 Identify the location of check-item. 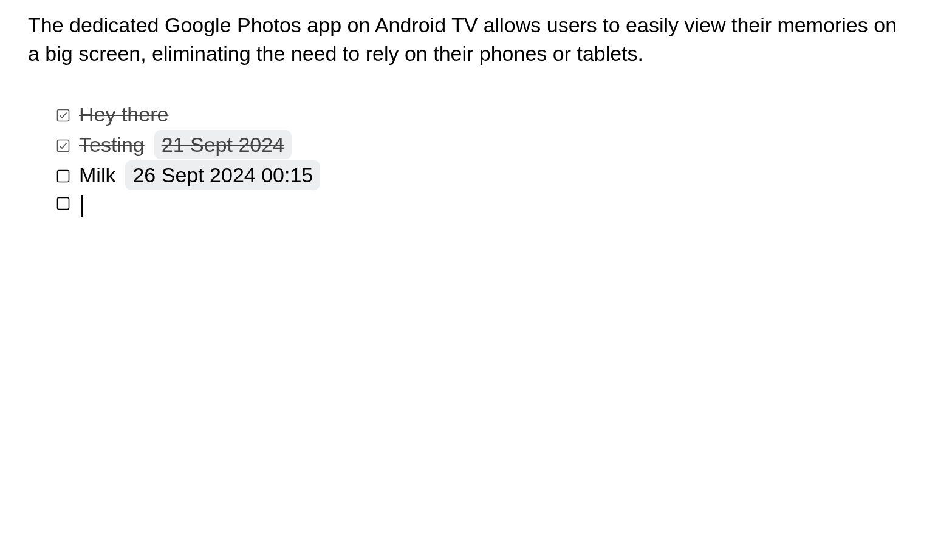
(483, 202).